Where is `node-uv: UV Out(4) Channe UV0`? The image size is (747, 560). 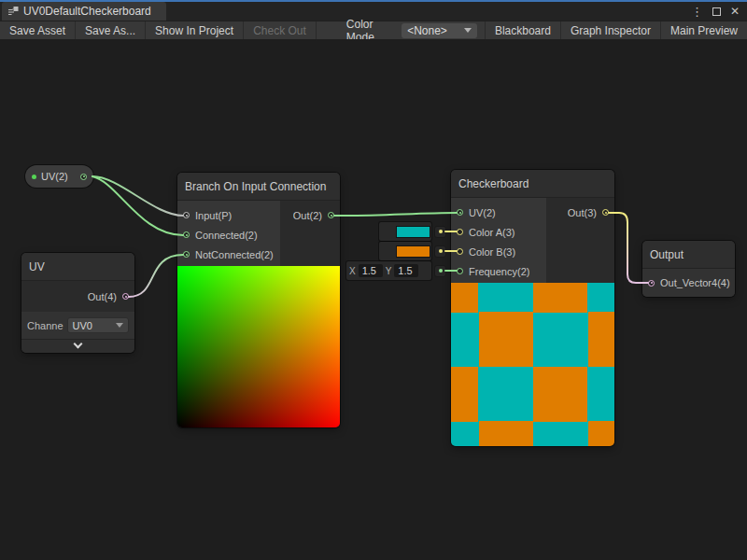 node-uv: UV Out(4) Channe UV0 is located at coordinates (78, 302).